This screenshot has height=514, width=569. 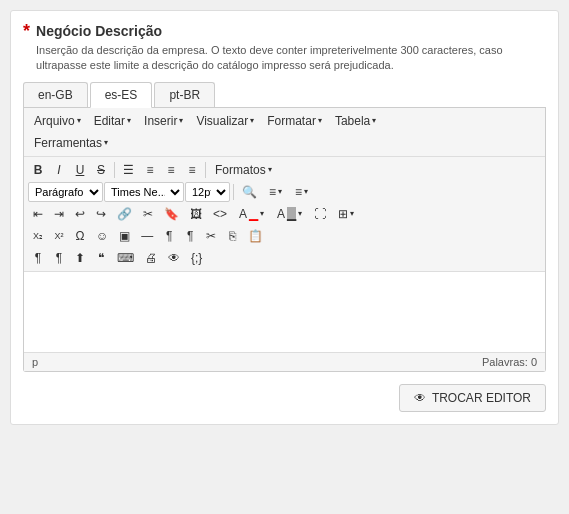 What do you see at coordinates (171, 170) in the screenshot?
I see `align-right-button: ≡` at bounding box center [171, 170].